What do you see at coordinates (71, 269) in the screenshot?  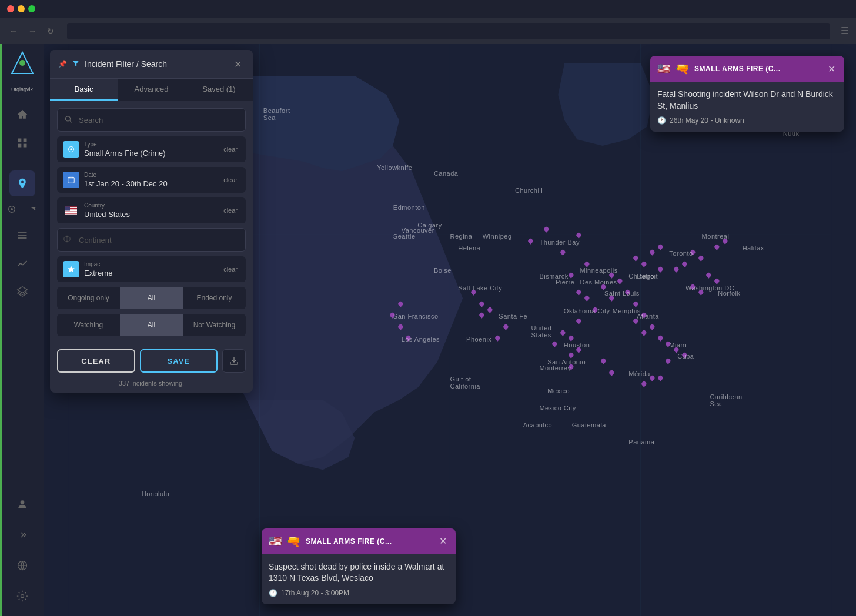 I see `impact-filter-icon` at bounding box center [71, 269].